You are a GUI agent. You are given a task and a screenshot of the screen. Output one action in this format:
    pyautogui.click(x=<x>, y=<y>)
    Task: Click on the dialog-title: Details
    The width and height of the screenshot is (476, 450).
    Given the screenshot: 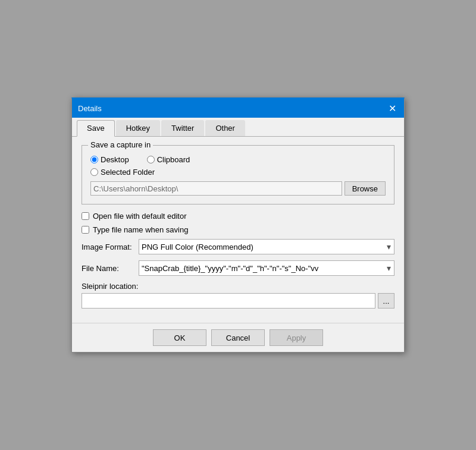 What is the action you would take?
    pyautogui.click(x=90, y=108)
    